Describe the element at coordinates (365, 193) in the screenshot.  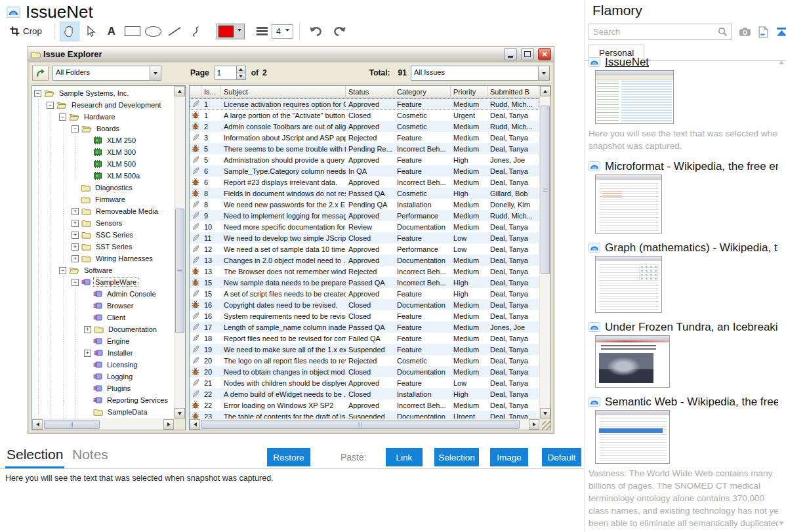
I see `table-row: 8Fields in document windows do not res..…` at that location.